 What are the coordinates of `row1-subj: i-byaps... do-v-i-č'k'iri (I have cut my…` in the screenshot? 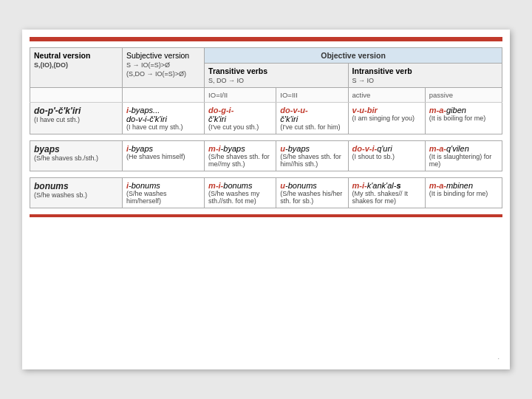 It's located at (164, 118).